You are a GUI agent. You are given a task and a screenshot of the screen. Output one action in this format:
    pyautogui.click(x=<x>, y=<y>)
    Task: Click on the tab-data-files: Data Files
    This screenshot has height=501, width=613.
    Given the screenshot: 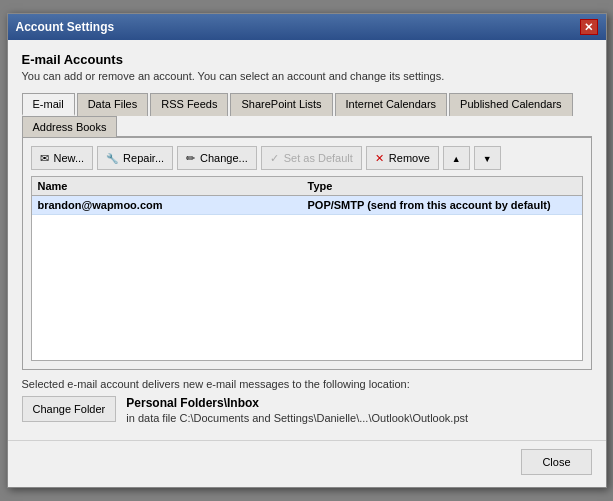 What is the action you would take?
    pyautogui.click(x=113, y=104)
    